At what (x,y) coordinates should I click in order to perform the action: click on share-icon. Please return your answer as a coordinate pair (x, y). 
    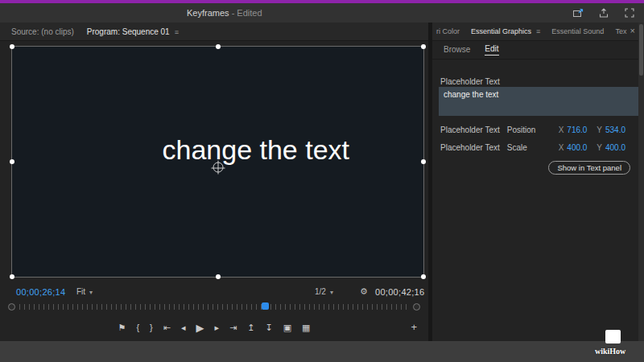
    Looking at the image, I should click on (604, 13).